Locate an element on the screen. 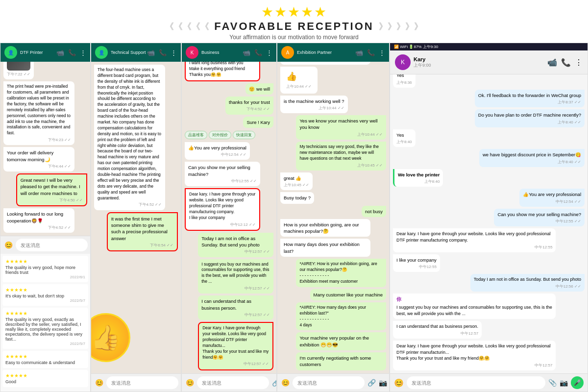 Image resolution: width=588 pixels, height=392 pixels. msg-time-img: 下午7:22 ✓✓ is located at coordinates (19, 74).